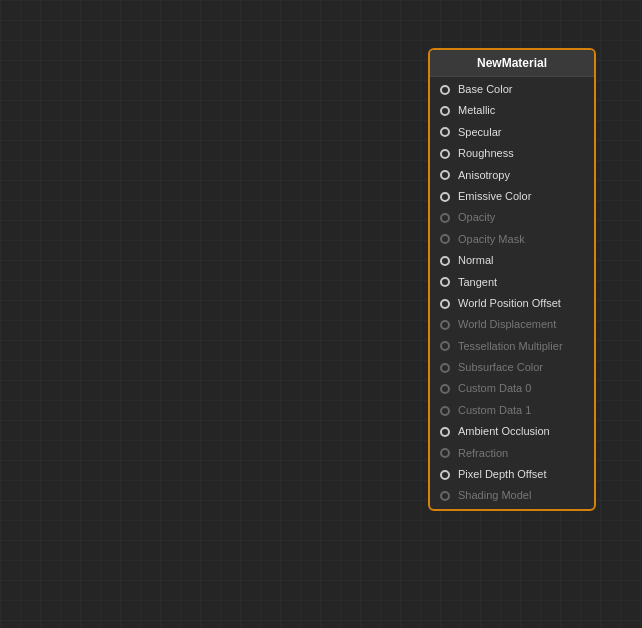  I want to click on pin-icon-pixel-depth-offset, so click(445, 475).